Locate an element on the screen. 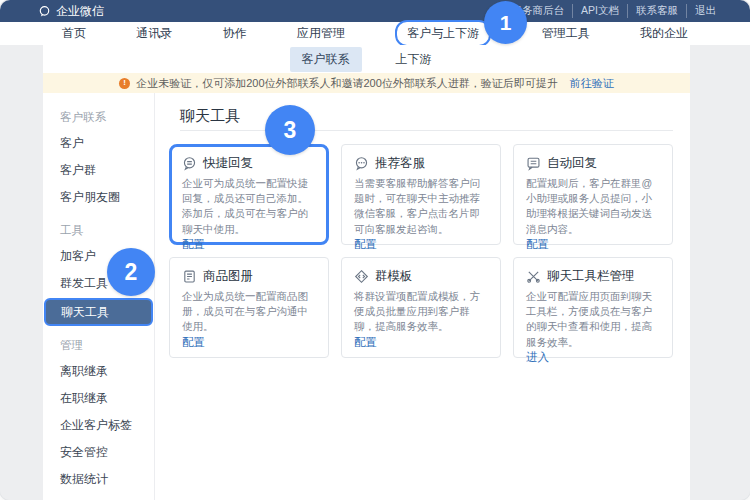 The width and height of the screenshot is (750, 500). nav-item-home: 首页 is located at coordinates (74, 34).